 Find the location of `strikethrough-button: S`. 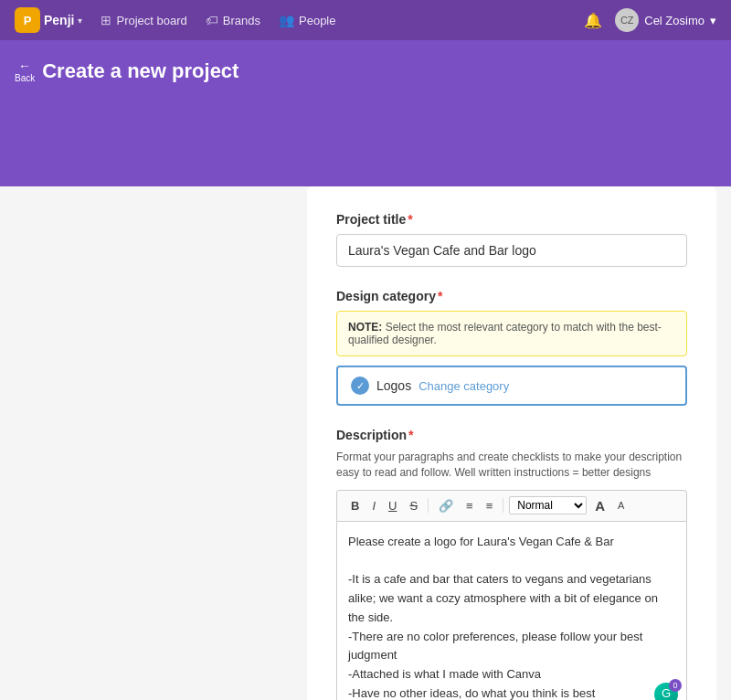

strikethrough-button: S is located at coordinates (413, 506).